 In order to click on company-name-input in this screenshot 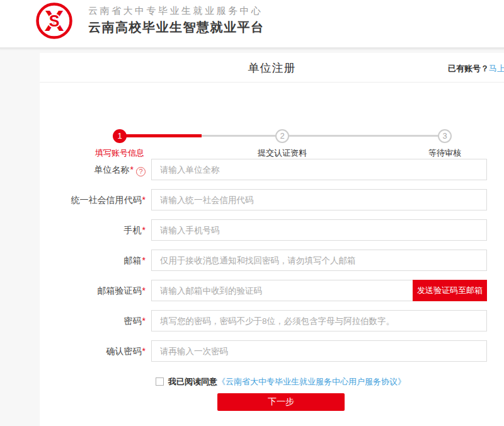, I will do `click(319, 170)`.